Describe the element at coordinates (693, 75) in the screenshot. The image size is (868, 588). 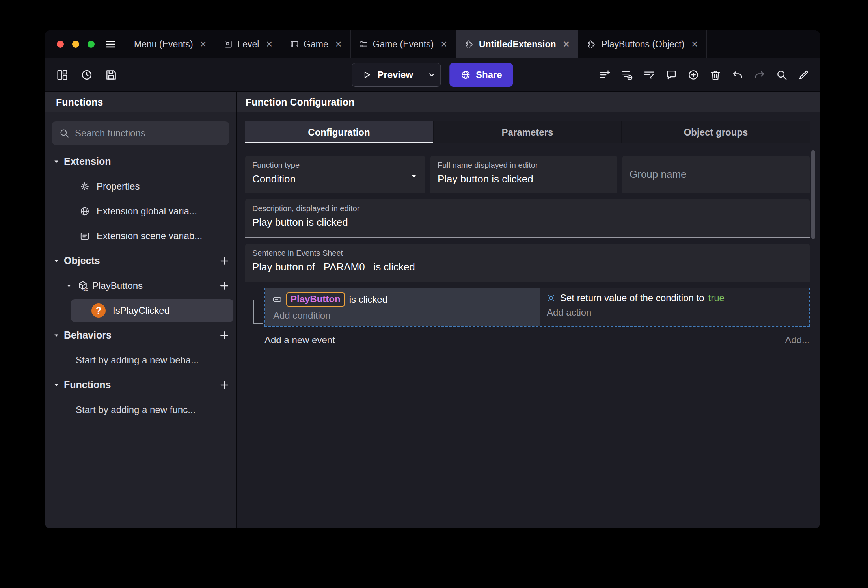
I see `choose-add-icon` at that location.